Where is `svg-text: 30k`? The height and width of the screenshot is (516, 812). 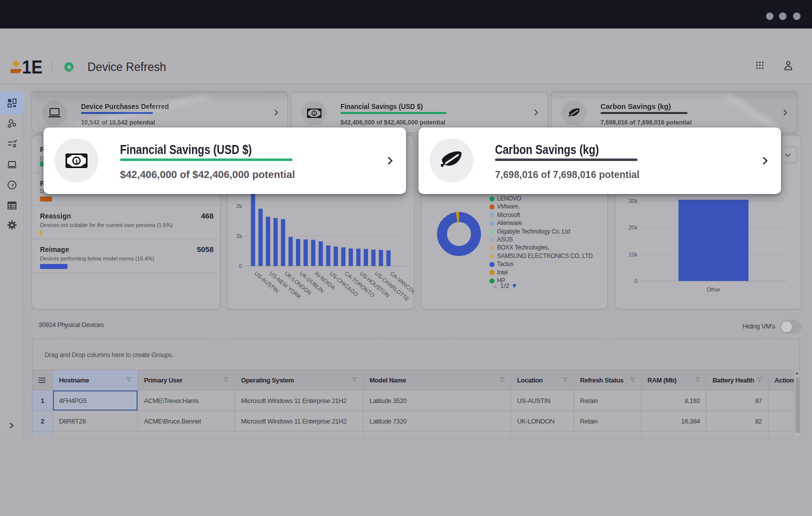
svg-text: 30k is located at coordinates (633, 201).